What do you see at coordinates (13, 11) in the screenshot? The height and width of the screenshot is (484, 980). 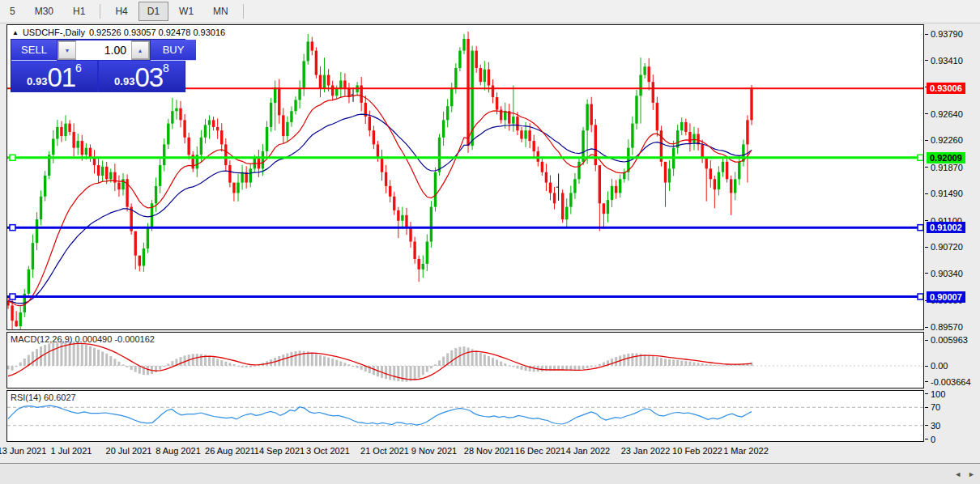 I see `timeframe-button-5: 5` at bounding box center [13, 11].